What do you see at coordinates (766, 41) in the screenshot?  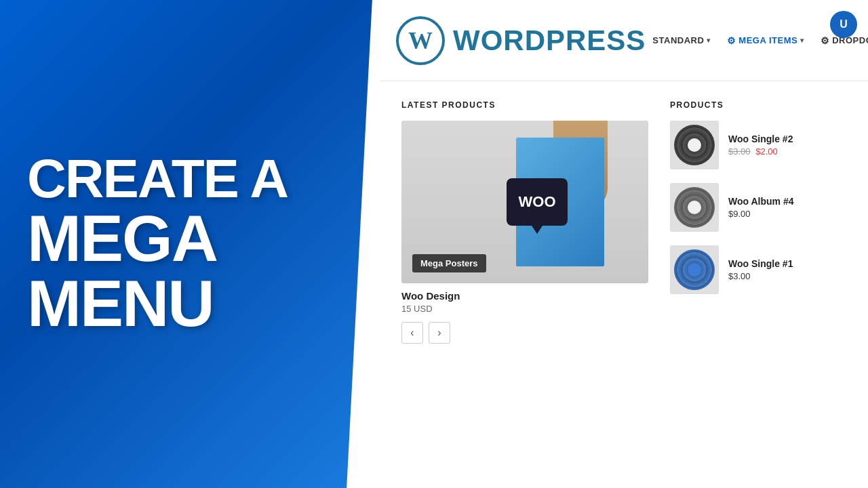 I see `nav-item-mega-items: ⚙ MEGA ITEMS ▾` at bounding box center [766, 41].